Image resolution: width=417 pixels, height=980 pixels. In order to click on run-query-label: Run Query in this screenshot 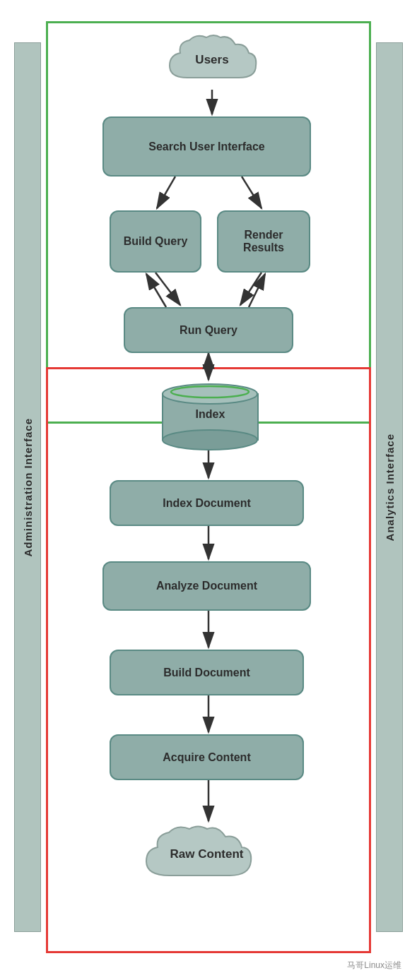, I will do `click(208, 330)`.